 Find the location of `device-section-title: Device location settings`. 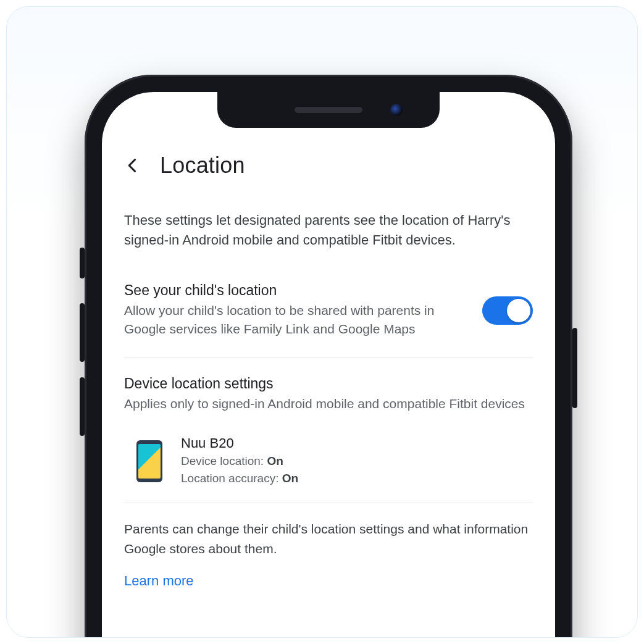

device-section-title: Device location settings is located at coordinates (328, 384).